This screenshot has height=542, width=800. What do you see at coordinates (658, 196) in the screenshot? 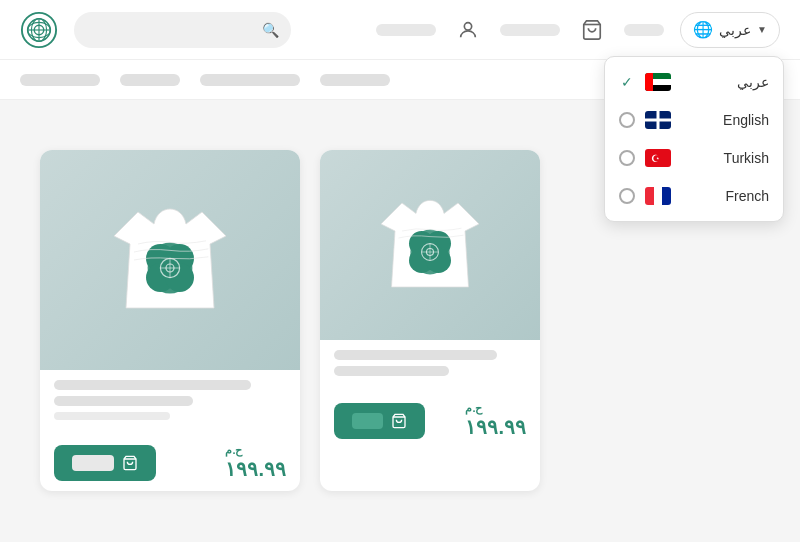
I see `flag-france` at bounding box center [658, 196].